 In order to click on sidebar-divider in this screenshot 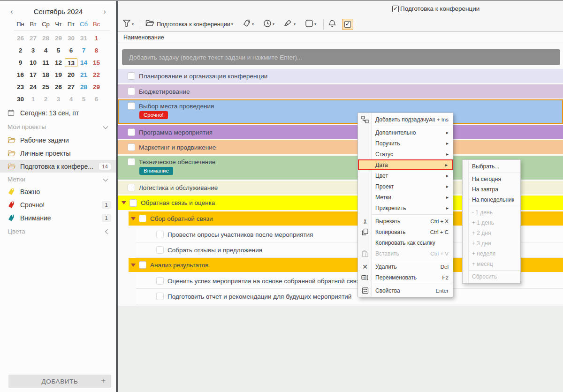, I will do `click(117, 196)`.